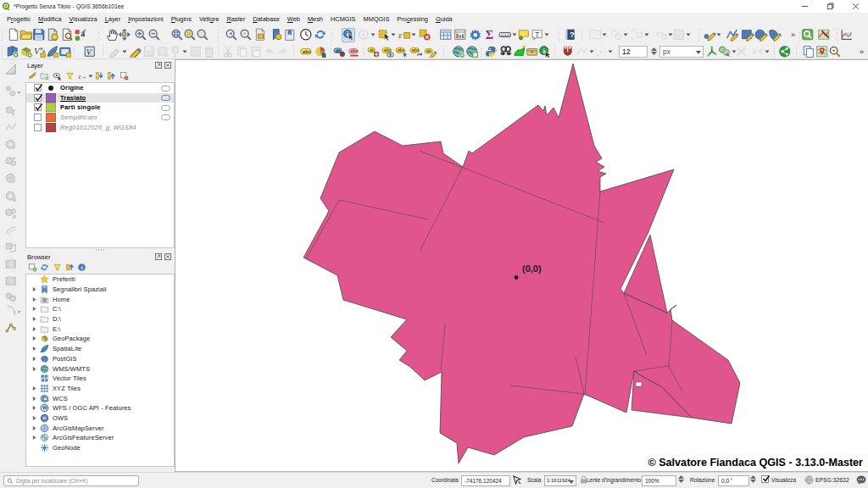  I want to click on new-virtual-layer-icon, so click(65, 51).